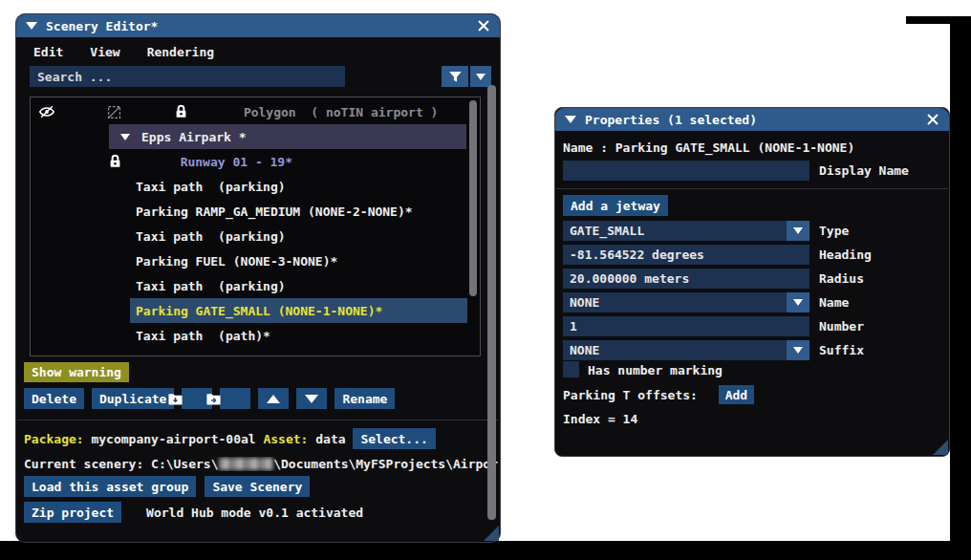 The width and height of the screenshot is (971, 560). What do you see at coordinates (257, 486) in the screenshot?
I see `save-scenery-button: Save Scenery` at bounding box center [257, 486].